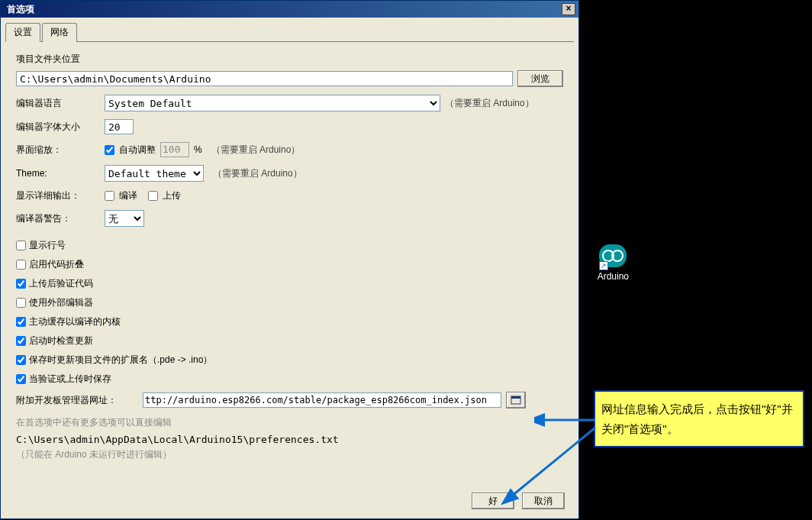 The width and height of the screenshot is (812, 520). Describe the element at coordinates (47, 246) in the screenshot. I see `line-numbers-label: 显示行号` at that location.